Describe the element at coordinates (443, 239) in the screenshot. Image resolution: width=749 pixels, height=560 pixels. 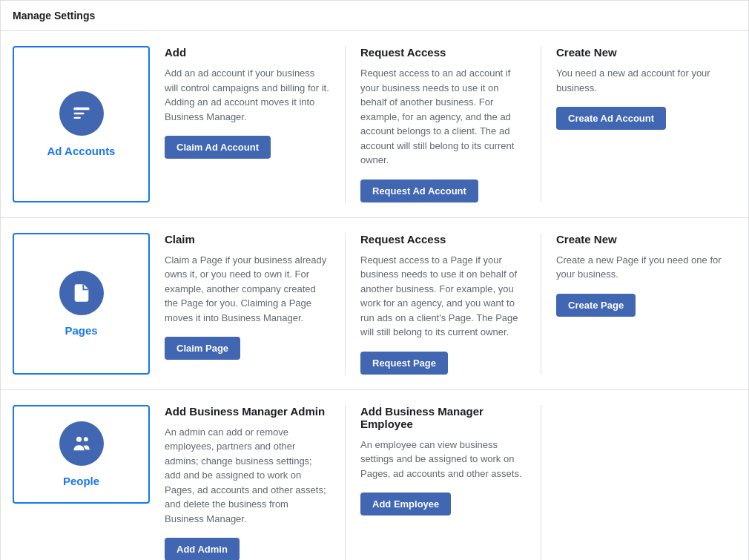
I see `pages-col-1-heading: Request Access` at that location.